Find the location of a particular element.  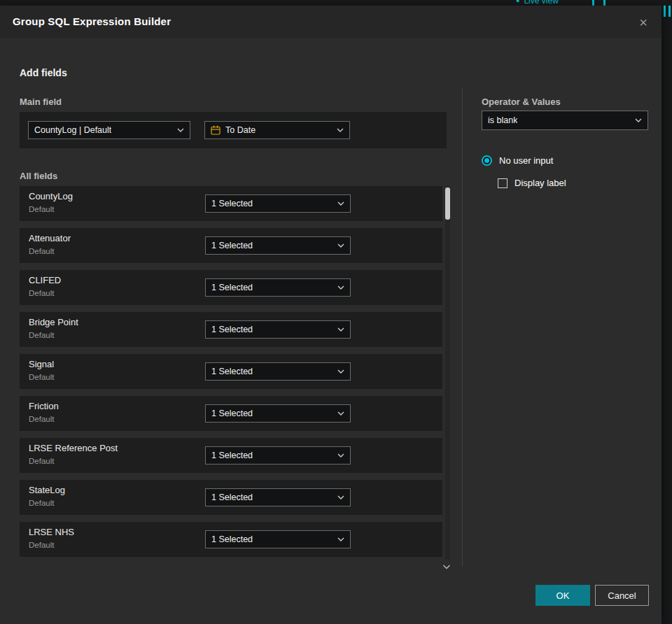

field-row: CountyLog Default 1 Selected is located at coordinates (231, 204).